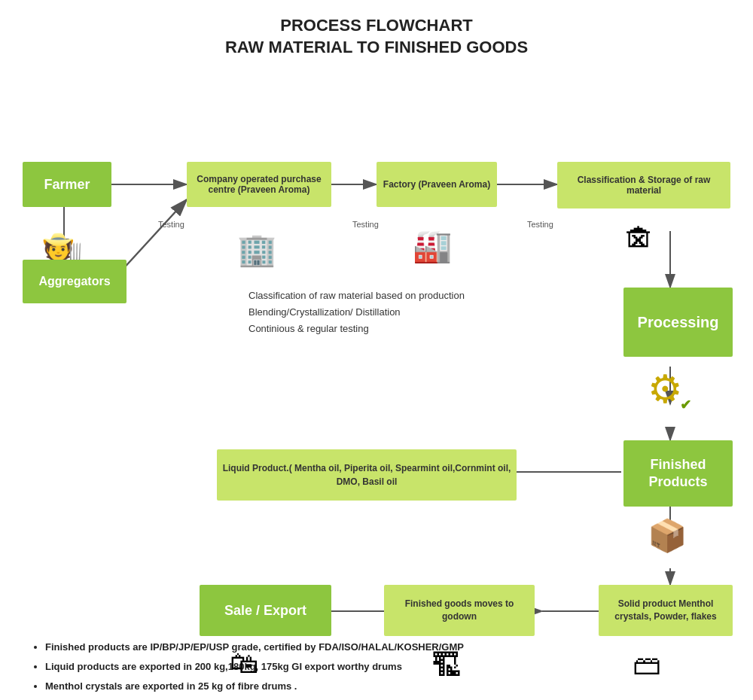 The image size is (753, 700). I want to click on storage-icon: 🏚, so click(639, 239).